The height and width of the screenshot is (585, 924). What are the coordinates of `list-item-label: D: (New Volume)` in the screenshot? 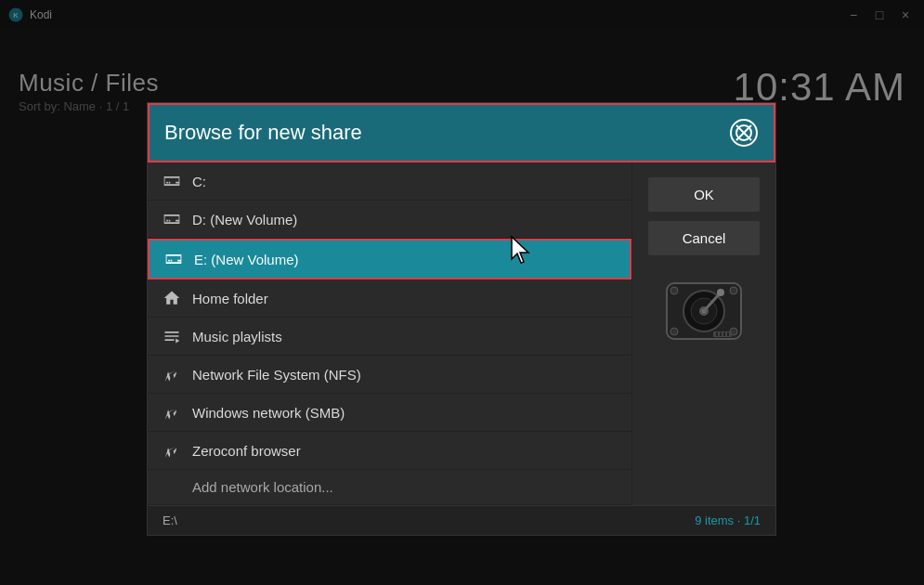 It's located at (245, 219).